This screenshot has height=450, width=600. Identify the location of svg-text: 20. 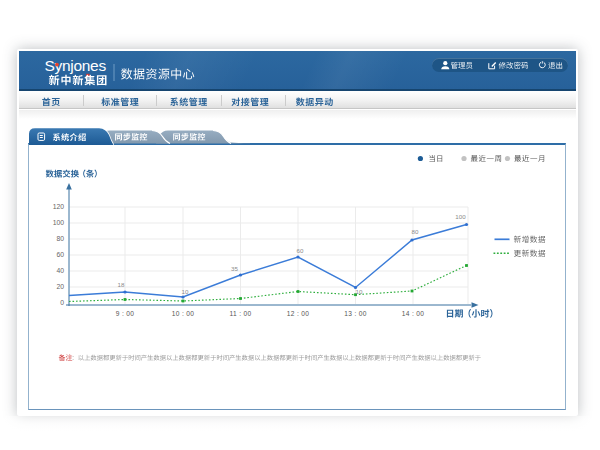
(60, 286).